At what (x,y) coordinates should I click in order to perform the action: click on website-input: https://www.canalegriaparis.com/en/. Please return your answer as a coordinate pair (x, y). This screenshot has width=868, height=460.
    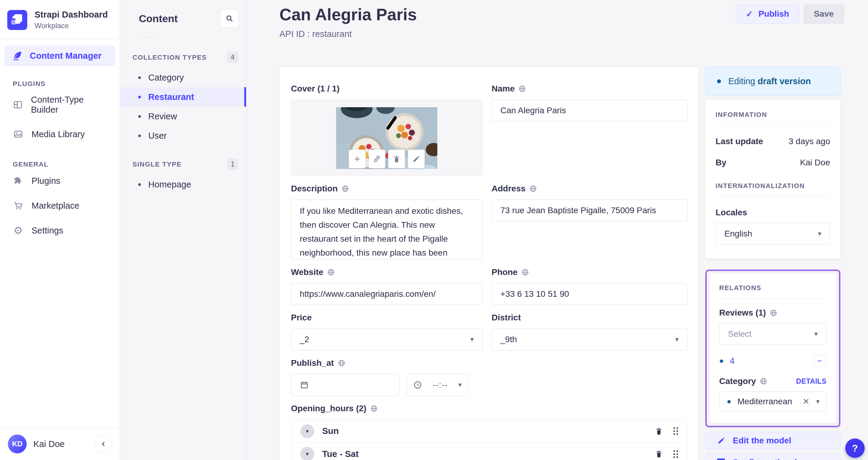
    Looking at the image, I should click on (387, 294).